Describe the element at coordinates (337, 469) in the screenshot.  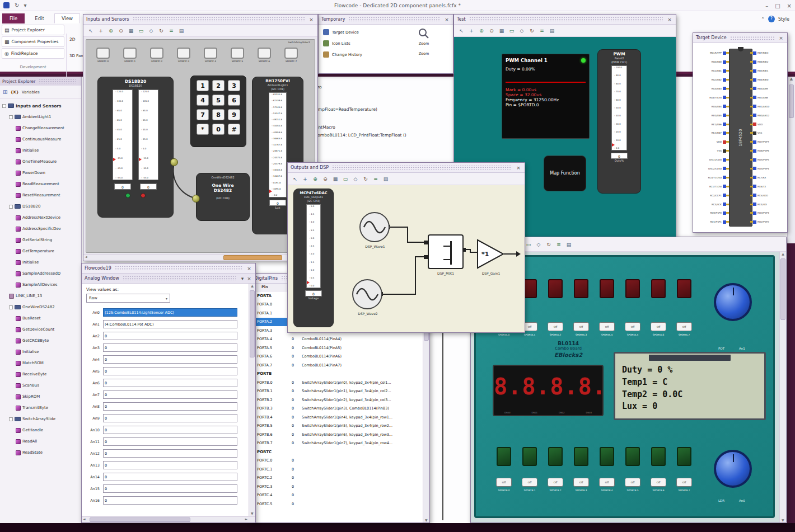
I see `pin-row: PORTC.10` at that location.